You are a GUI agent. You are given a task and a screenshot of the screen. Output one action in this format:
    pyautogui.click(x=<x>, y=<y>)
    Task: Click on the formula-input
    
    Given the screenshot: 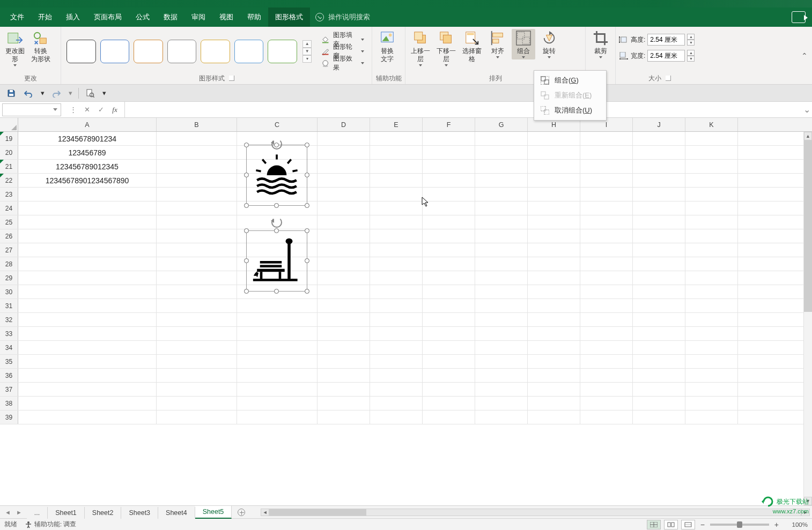 What is the action you would take?
    pyautogui.click(x=463, y=110)
    